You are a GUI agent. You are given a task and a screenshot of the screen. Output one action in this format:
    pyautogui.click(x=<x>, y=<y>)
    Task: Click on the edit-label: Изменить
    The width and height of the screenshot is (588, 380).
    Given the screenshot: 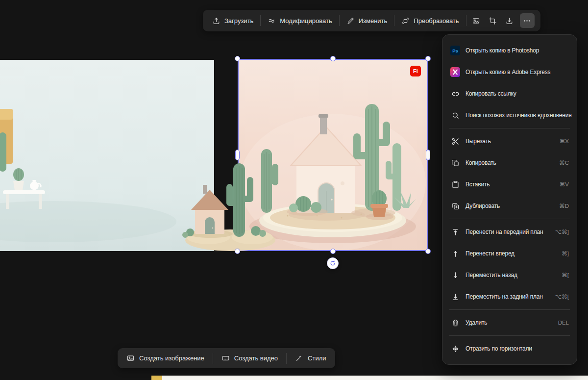 What is the action you would take?
    pyautogui.click(x=373, y=21)
    